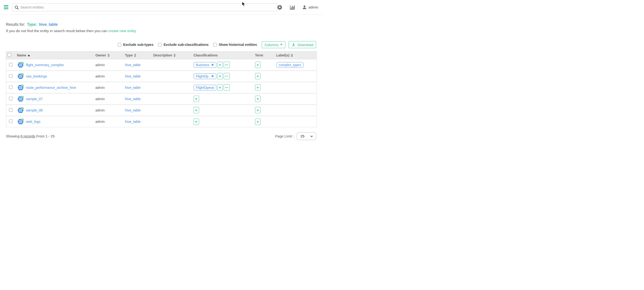  What do you see at coordinates (215, 45) in the screenshot?
I see `show-historical-entities-checkbox` at bounding box center [215, 45].